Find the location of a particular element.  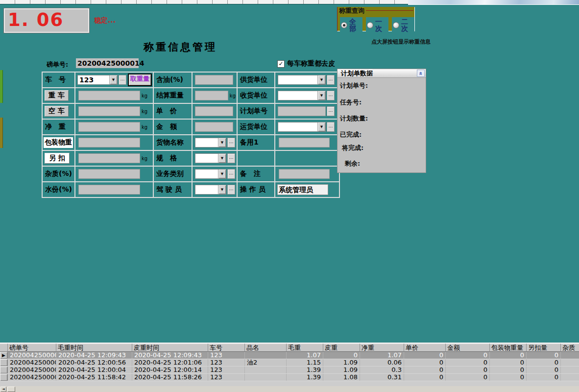

table-row: 202004250000112020-04-25 11:58:422020-04… is located at coordinates (290, 377).